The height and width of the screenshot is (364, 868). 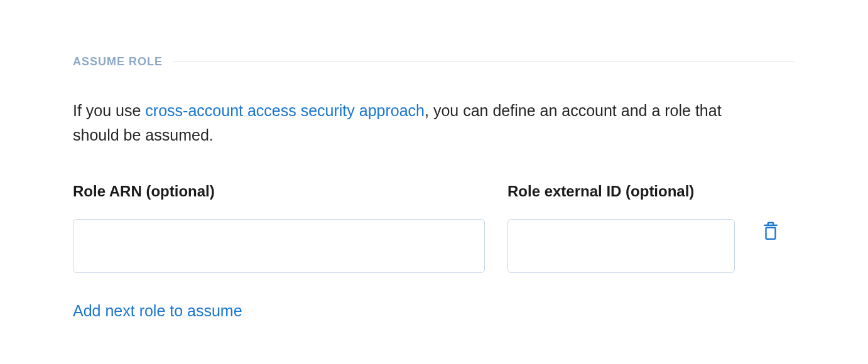 What do you see at coordinates (279, 191) in the screenshot?
I see `role-arn-label: Role ARN (optional)` at bounding box center [279, 191].